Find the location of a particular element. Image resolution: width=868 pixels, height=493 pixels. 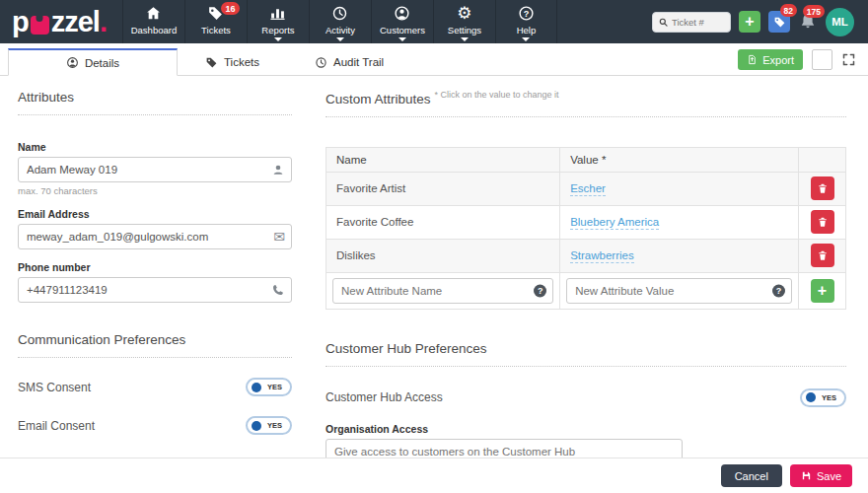

column-header-name: Name is located at coordinates (444, 160).